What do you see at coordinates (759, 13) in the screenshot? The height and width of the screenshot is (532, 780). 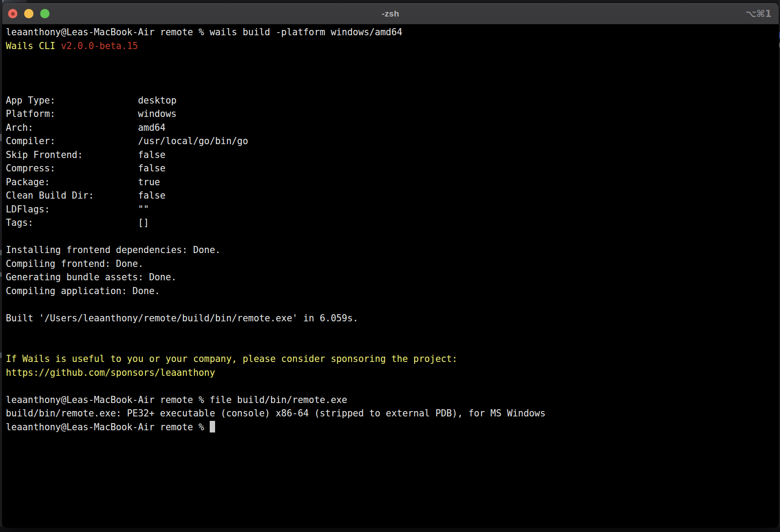 I see `window-shortcut-badge: ⌥⌘1` at bounding box center [759, 13].